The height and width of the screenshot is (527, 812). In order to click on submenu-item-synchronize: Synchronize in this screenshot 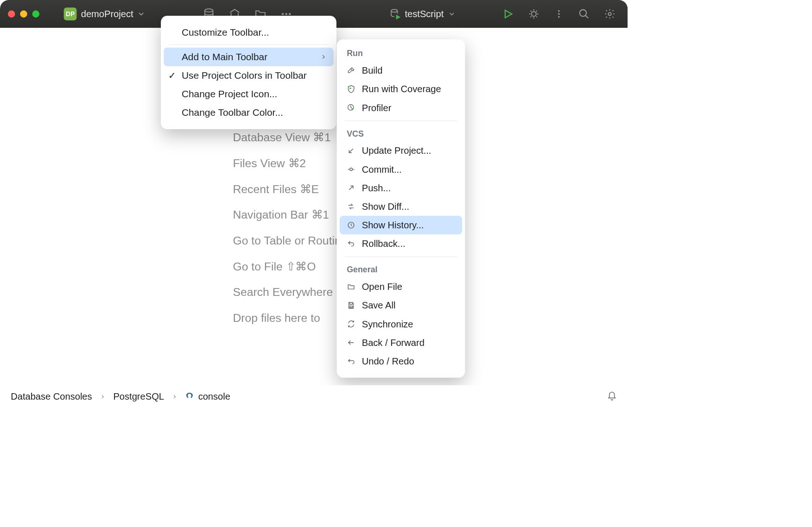, I will do `click(401, 324)`.